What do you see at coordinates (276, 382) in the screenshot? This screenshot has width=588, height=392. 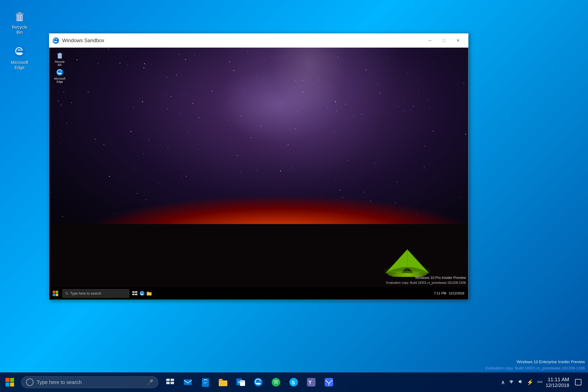 I see `spotify-button` at bounding box center [276, 382].